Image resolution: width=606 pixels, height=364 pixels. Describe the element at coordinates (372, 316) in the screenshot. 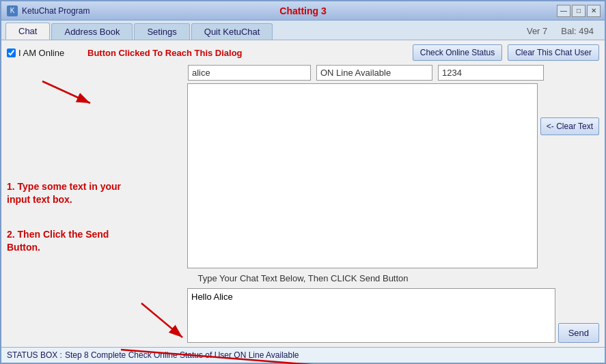

I see `chat-input: Hello Alice` at that location.